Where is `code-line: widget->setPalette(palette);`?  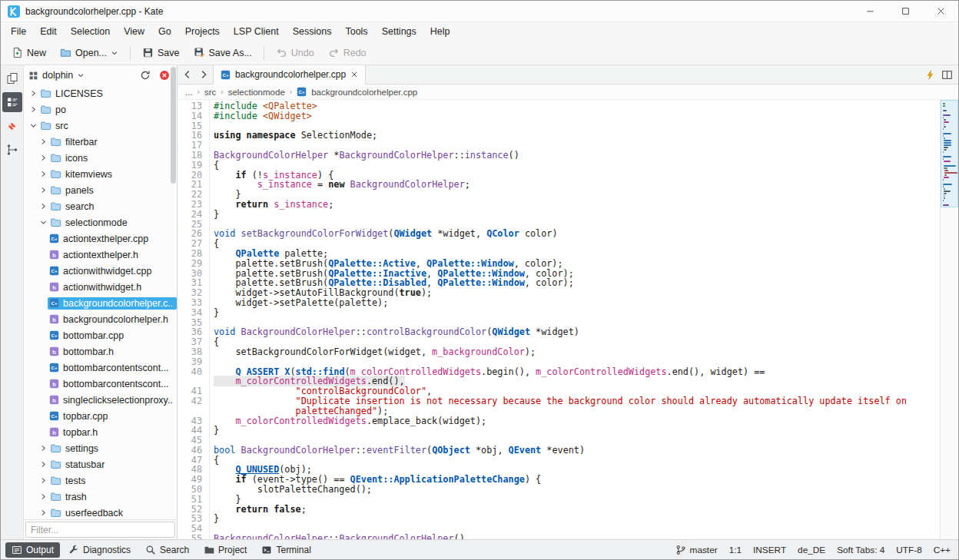
code-line: widget->setPalette(palette); is located at coordinates (576, 303).